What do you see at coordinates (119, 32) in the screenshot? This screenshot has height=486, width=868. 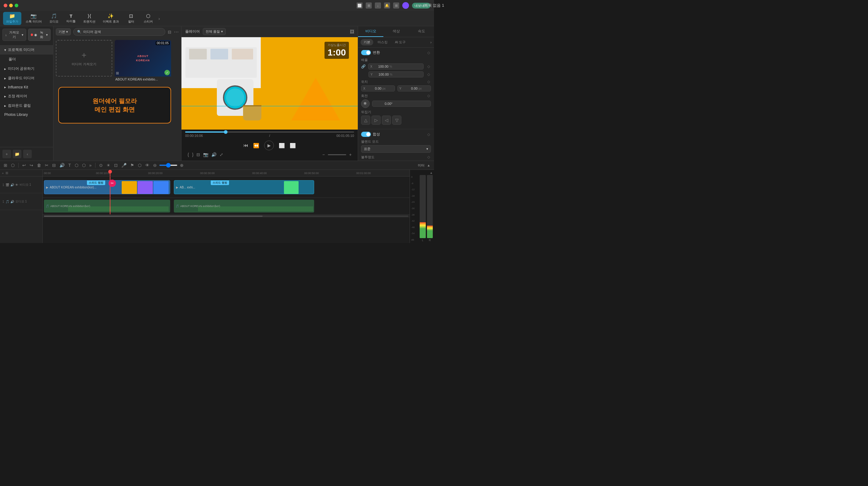 I see `media-search-box: 🔍 미디어 검색` at bounding box center [119, 32].